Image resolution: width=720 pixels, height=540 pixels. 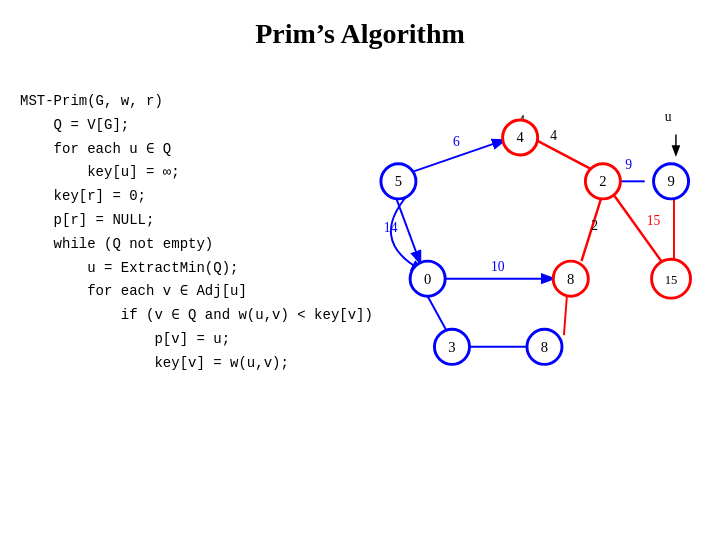 I want to click on code-line-9: for each v ∈ Adj[u], so click(x=196, y=292).